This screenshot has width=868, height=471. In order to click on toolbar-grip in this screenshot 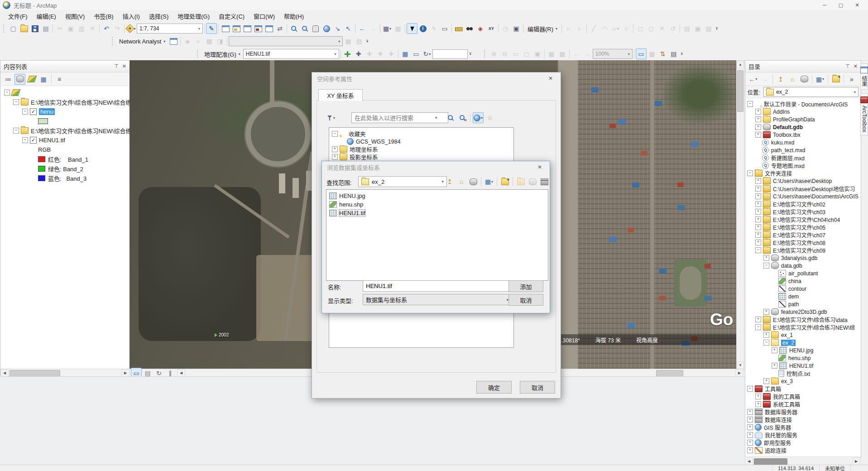, I will do `click(113, 41)`.